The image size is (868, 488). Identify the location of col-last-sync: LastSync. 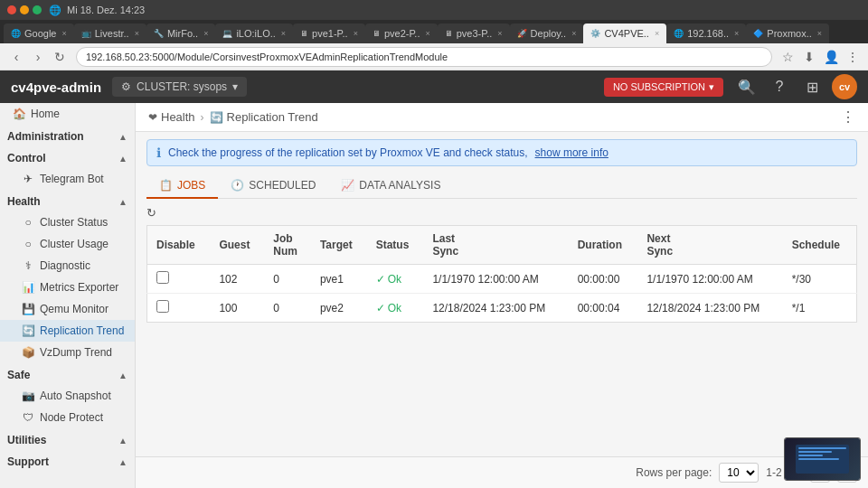
(495, 246).